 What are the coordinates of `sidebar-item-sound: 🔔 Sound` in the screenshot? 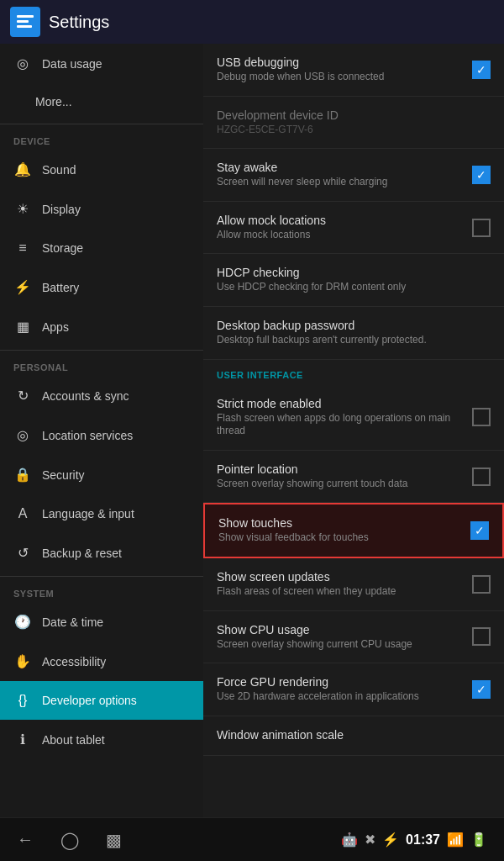 It's located at (102, 170).